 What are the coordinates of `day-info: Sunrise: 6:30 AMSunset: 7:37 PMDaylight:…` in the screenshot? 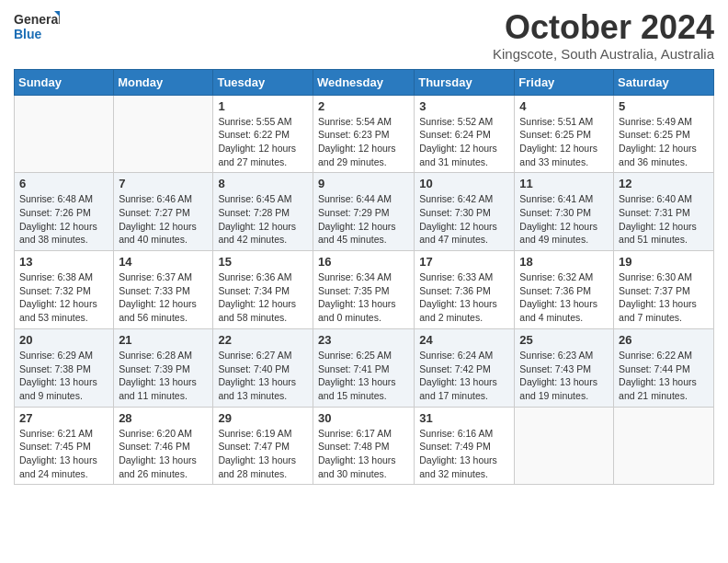 It's located at (664, 298).